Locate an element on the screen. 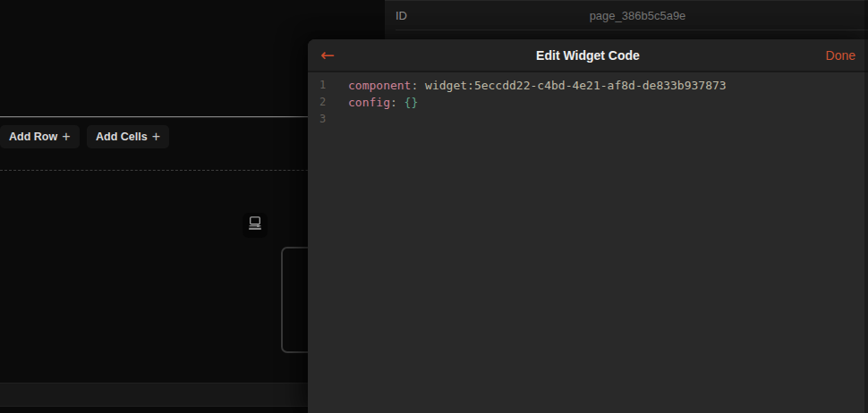 This screenshot has width=868, height=413. id-field-row: ID page_386b5c5a9e is located at coordinates (632, 16).